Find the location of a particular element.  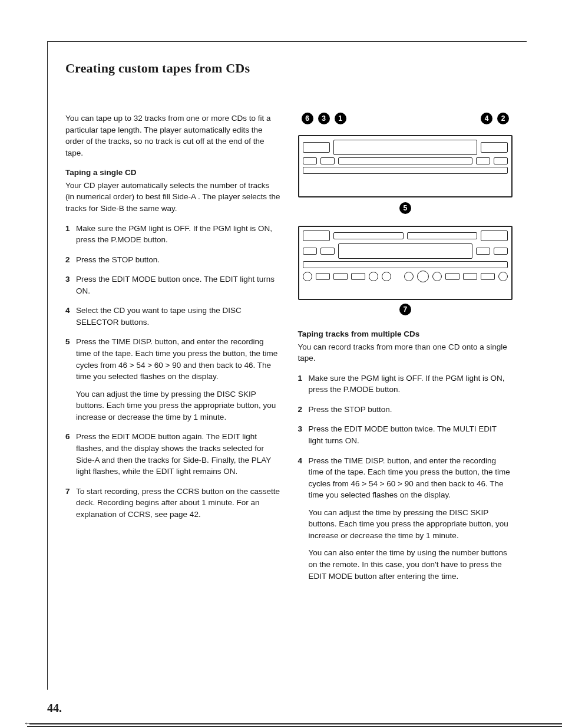

step-text: Select the CD you want to tape using the… is located at coordinates (178, 316).